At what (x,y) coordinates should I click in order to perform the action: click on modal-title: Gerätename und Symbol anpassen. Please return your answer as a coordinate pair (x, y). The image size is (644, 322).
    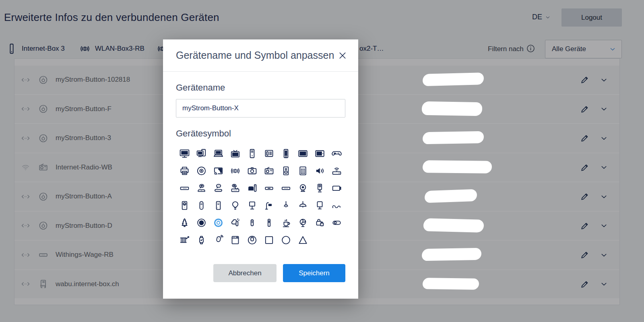
    Looking at the image, I should click on (255, 56).